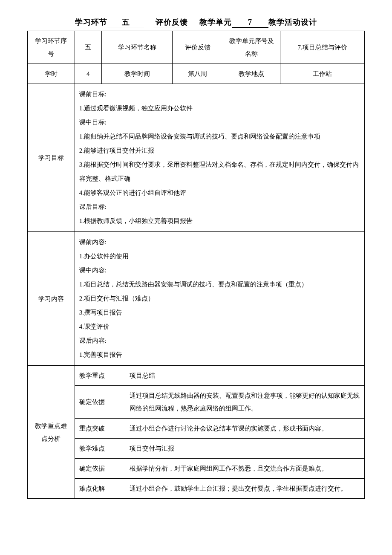  Describe the element at coordinates (196, 448) in the screenshot. I see `analysis-row-4: 教学难点 项目交付与汇报` at that location.